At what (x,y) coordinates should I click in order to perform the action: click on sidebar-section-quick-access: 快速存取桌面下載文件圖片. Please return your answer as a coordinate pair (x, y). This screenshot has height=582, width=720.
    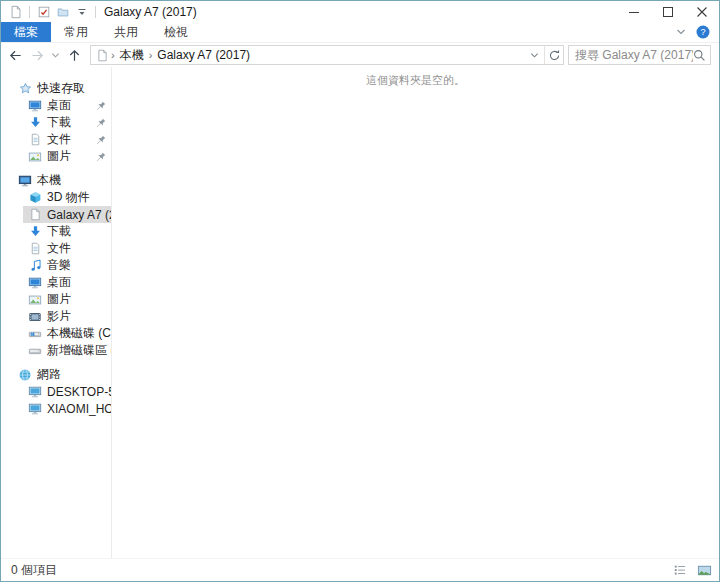
    Looking at the image, I should click on (56, 122).